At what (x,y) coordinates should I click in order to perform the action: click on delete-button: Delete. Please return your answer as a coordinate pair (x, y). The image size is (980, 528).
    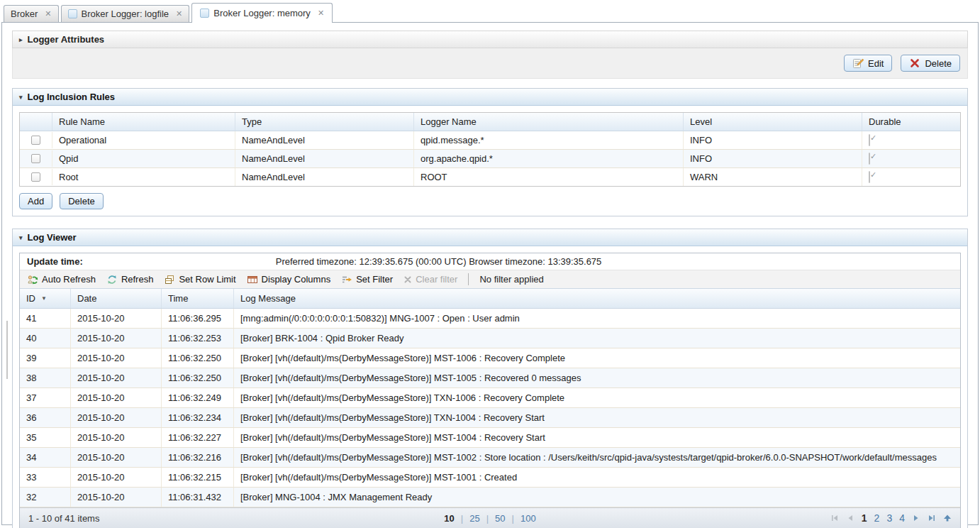
    Looking at the image, I should click on (930, 63).